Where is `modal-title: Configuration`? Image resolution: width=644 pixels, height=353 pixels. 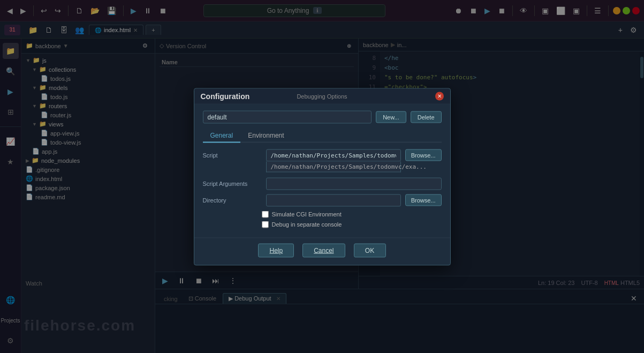 modal-title: Configuration is located at coordinates (225, 96).